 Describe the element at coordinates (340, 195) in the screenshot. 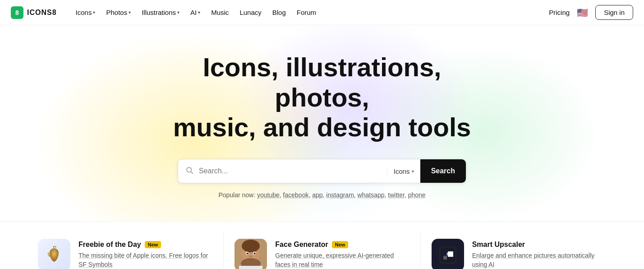

I see `popular-link-instagram: instagram` at that location.